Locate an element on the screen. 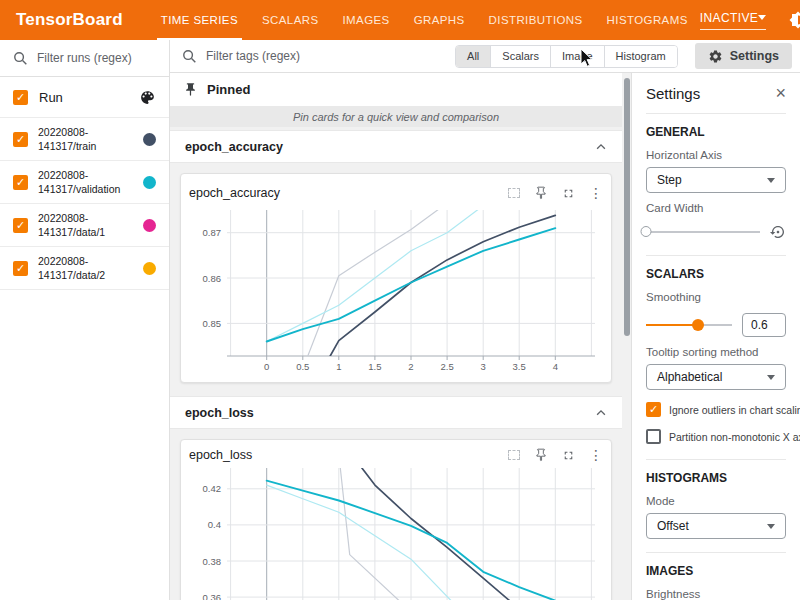 This screenshot has width=800, height=600. tab-images: IMAGES is located at coordinates (366, 20).